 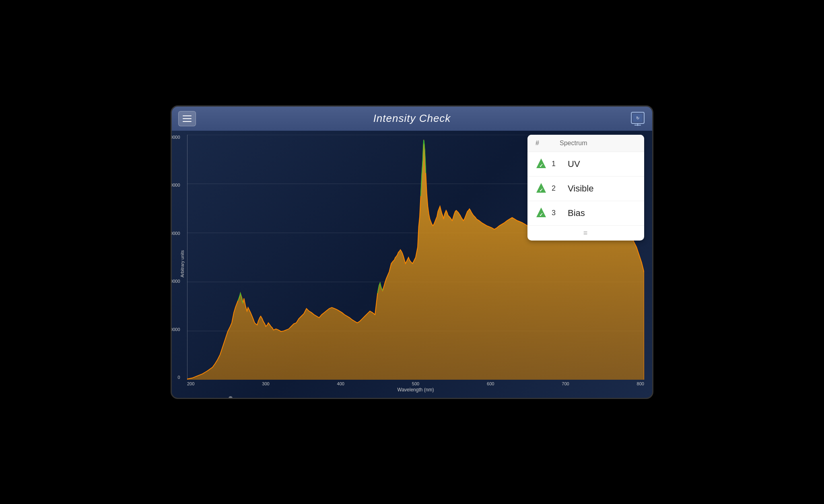 What do you see at coordinates (231, 397) in the screenshot?
I see `lamp-icon` at bounding box center [231, 397].